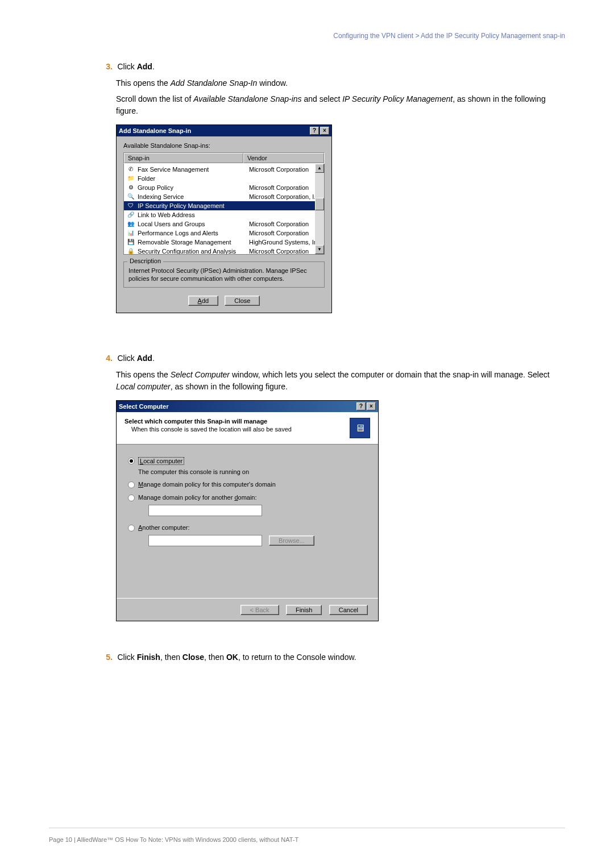 The image size is (614, 868). What do you see at coordinates (322, 99) in the screenshot?
I see `s3b2b: and select` at bounding box center [322, 99].